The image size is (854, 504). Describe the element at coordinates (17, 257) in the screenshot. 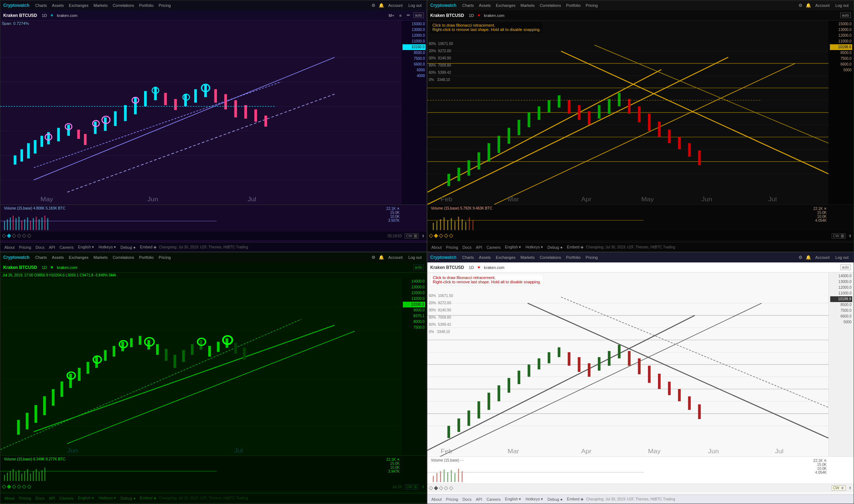

I see `logo-3: Cryptowatch` at that location.